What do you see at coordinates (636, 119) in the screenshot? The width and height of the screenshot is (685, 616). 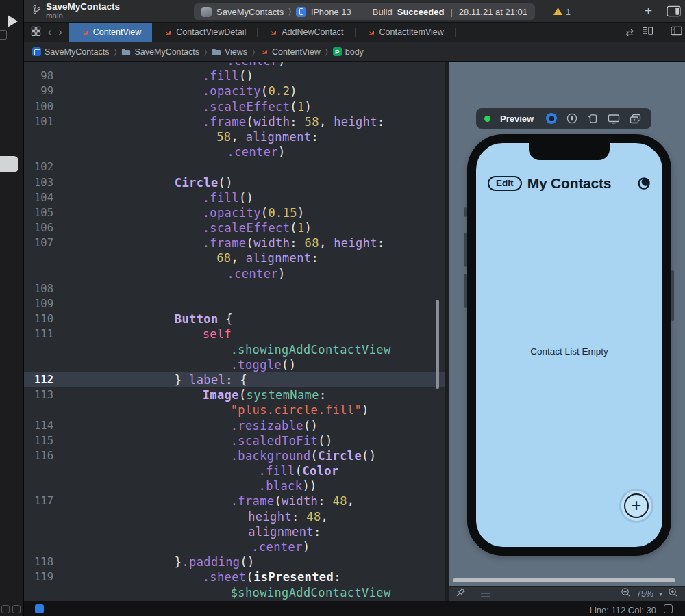 I see `duplicate-preview-icon` at bounding box center [636, 119].